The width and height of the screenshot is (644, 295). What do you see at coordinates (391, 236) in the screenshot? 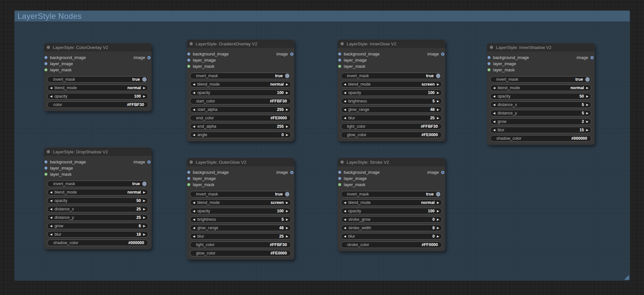
I see `number-widget-blur: ◀ blur 0 ▶` at bounding box center [391, 236].